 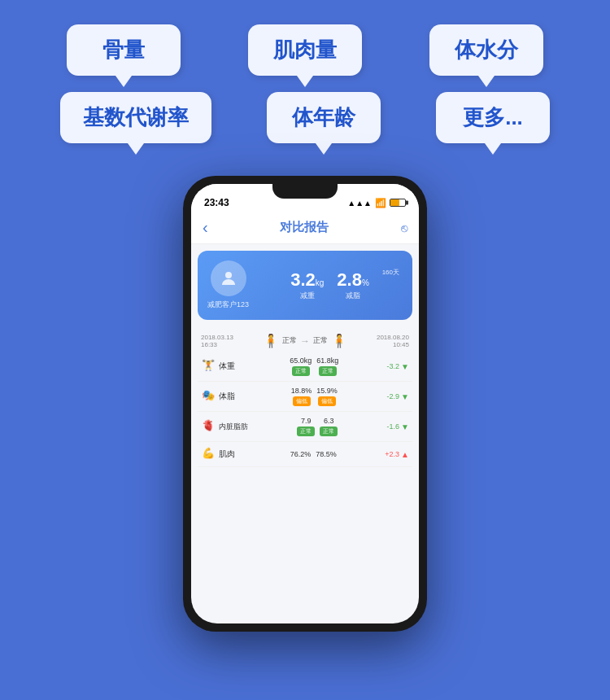 I want to click on stat-fat-loss: 2.8% 减脂, so click(x=353, y=285).